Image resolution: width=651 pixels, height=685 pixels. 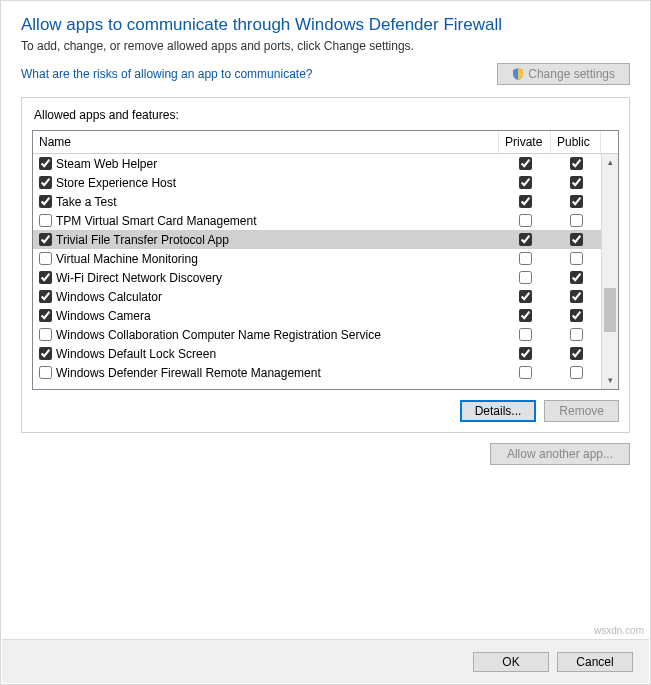 I want to click on table-row: Wi-Fi Direct Network Discovery, so click(x=317, y=278).